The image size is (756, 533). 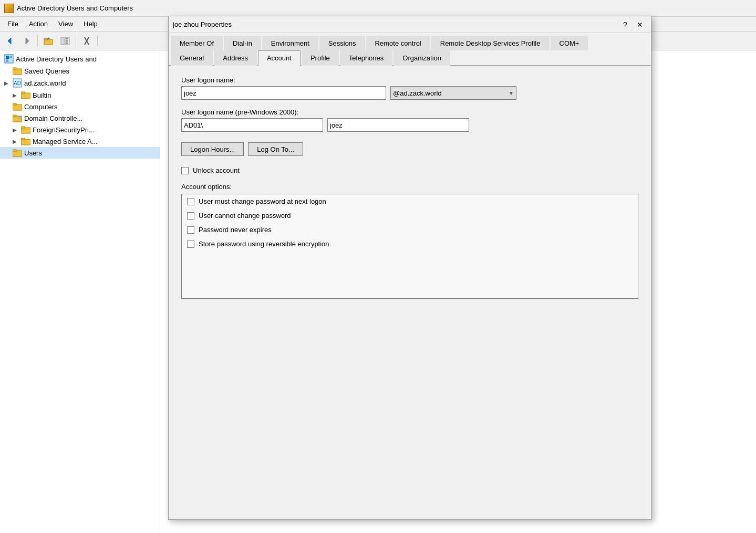 I want to click on sidebar-item-builtin: ▶ Builtin, so click(x=80, y=95).